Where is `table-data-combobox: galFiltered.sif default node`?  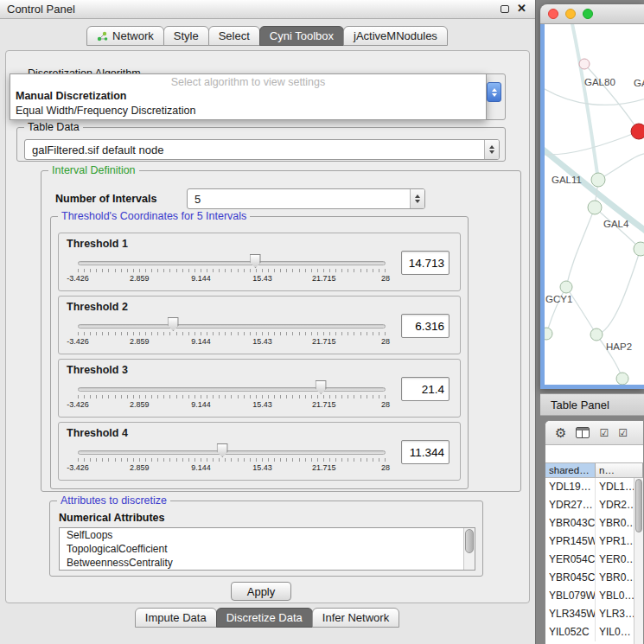 table-data-combobox: galFiltered.sif default node is located at coordinates (262, 150).